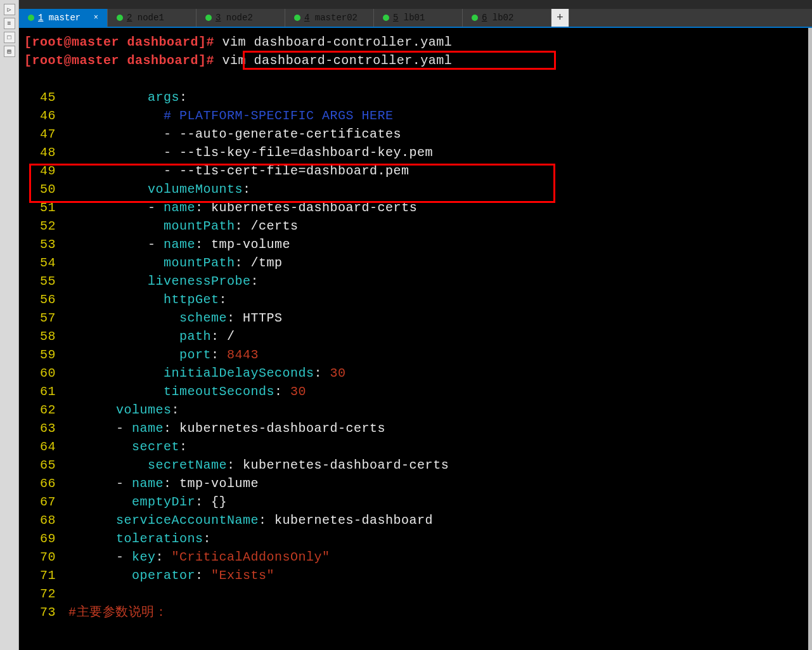 The image size is (812, 650). What do you see at coordinates (416, 557) in the screenshot?
I see `code-line: 70 - key: "CriticalAddonsOnly"` at bounding box center [416, 557].